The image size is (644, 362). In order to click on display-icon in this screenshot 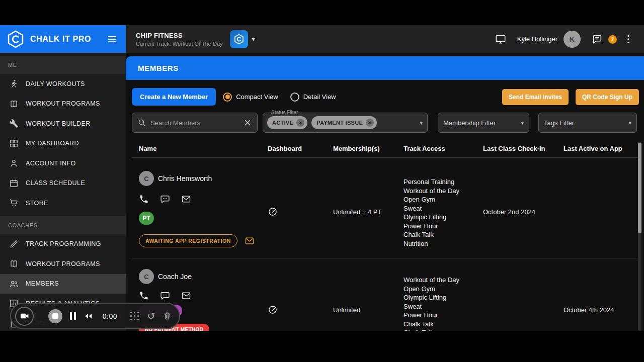, I will do `click(501, 39)`.